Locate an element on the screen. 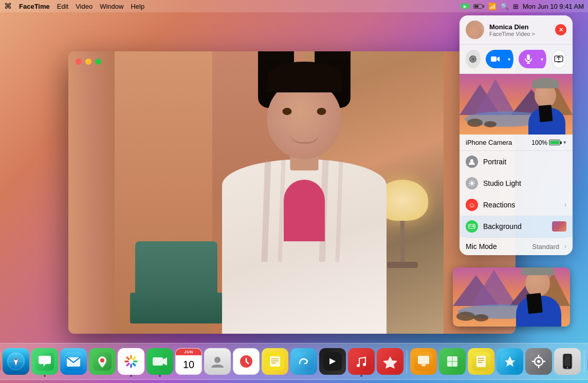 The width and height of the screenshot is (588, 383). dock-separator is located at coordinates (407, 361).